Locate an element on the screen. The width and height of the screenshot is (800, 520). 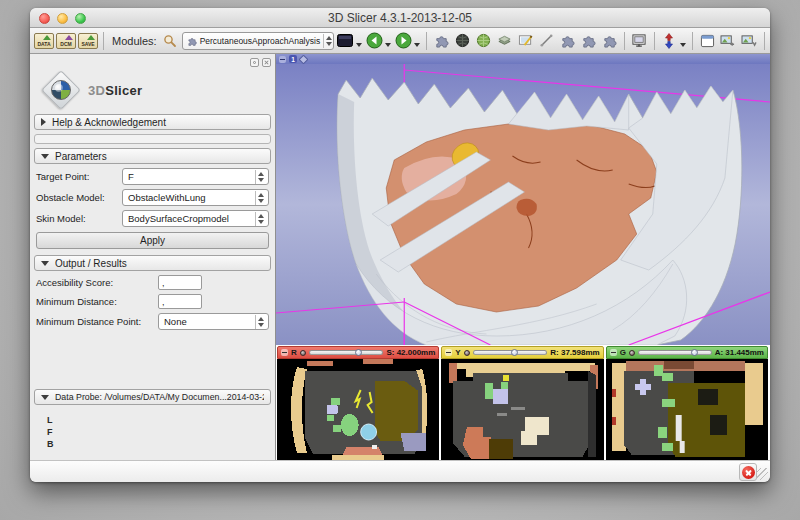
data-probe-label: Data Probe: /Volumes/DATA/My Documen...2… is located at coordinates (160, 397).